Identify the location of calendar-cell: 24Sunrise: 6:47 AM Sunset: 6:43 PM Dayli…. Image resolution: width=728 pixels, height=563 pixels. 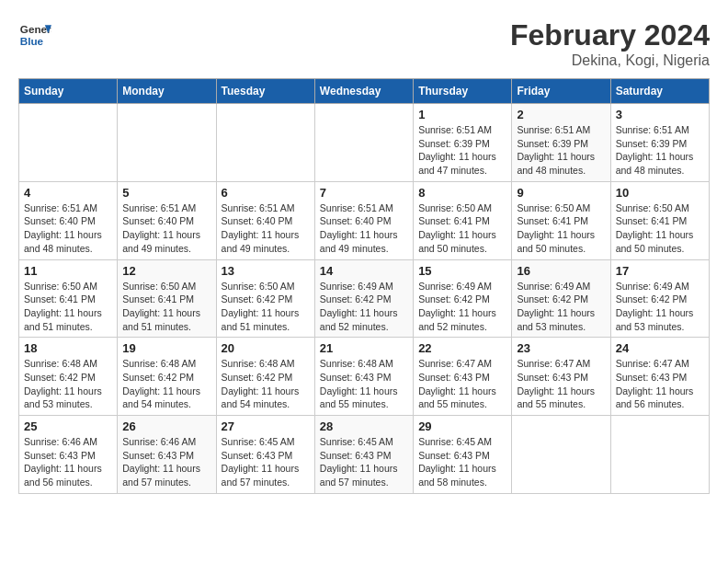
(660, 377).